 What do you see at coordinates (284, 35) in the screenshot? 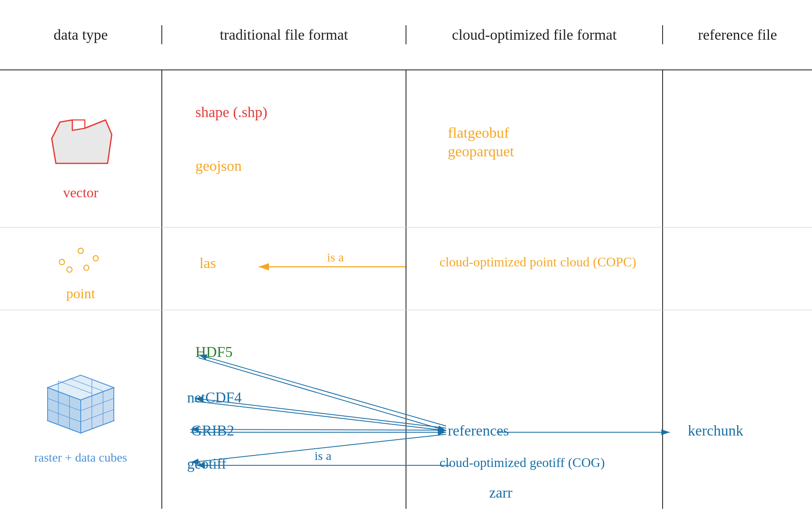
I see `header-traditional-label: traditional file format` at bounding box center [284, 35].